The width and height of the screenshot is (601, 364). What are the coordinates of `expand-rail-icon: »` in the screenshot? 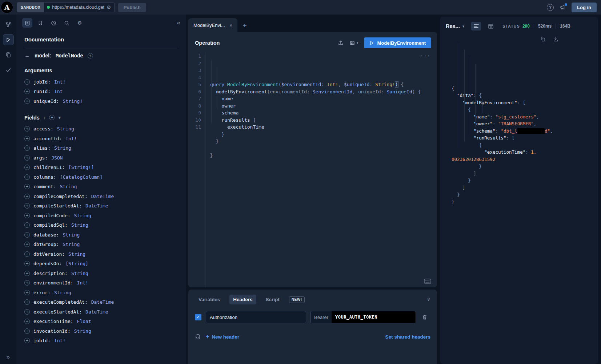 It's located at (8, 357).